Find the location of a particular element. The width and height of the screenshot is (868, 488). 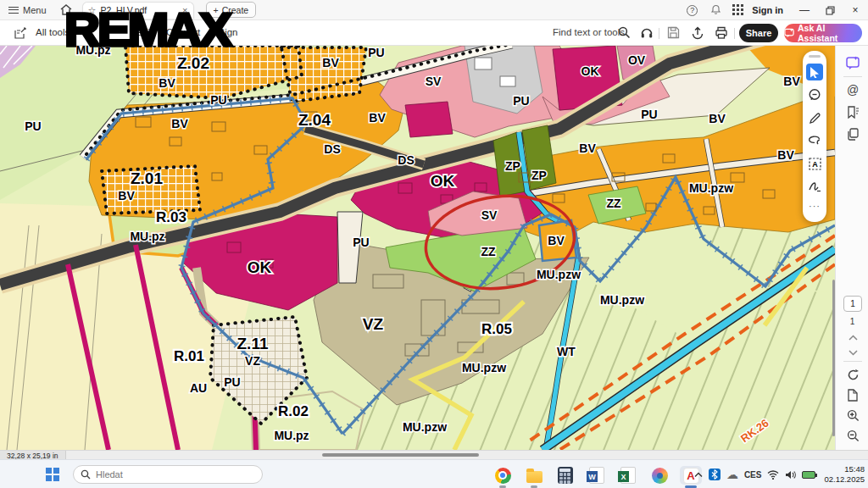

share-button: Share is located at coordinates (759, 33).